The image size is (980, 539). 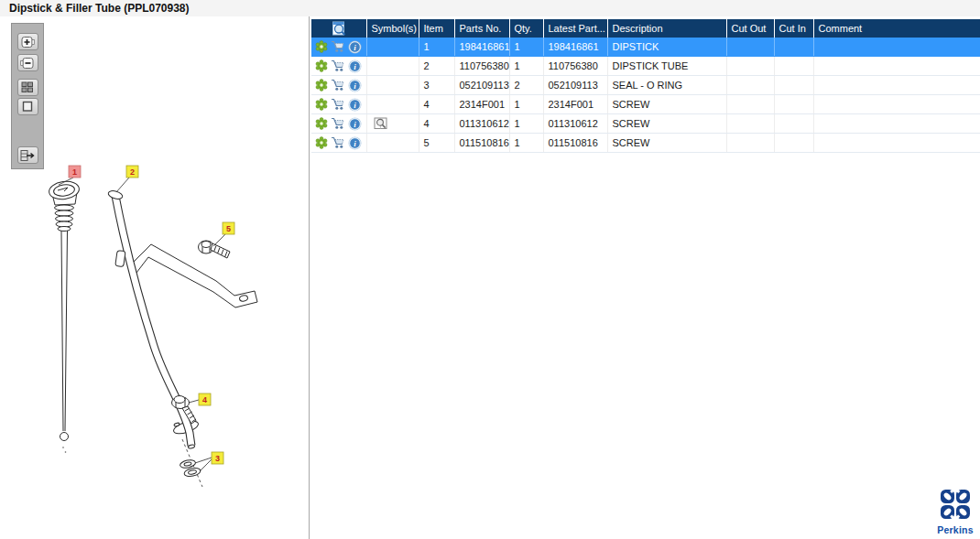 I want to click on cell-item: 2, so click(x=436, y=66).